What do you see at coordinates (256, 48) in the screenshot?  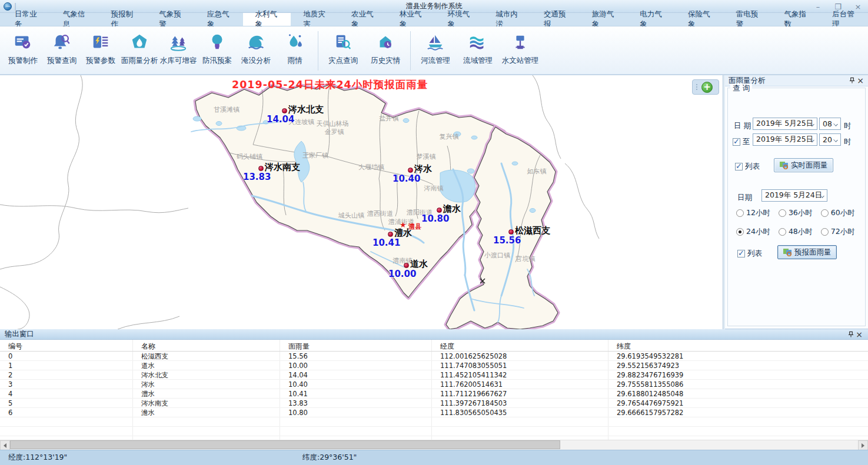 I see `toolbar-button-淹没分析: 淹没分析` at bounding box center [256, 48].